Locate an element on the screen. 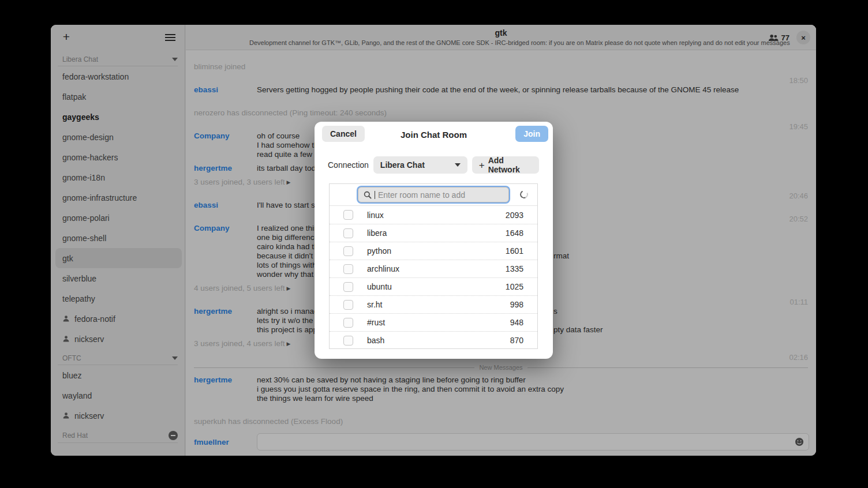 Image resolution: width=868 pixels, height=488 pixels. nick-label: ebassi is located at coordinates (223, 205).